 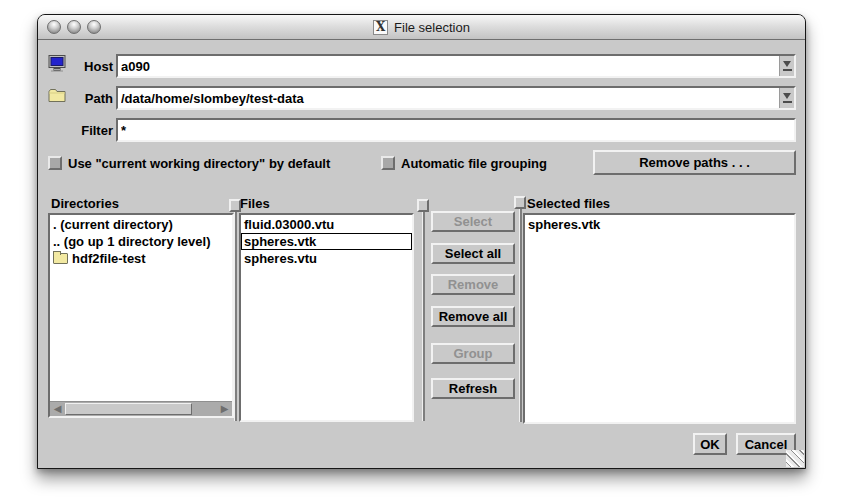 What do you see at coordinates (474, 164) in the screenshot?
I see `auto-grouping-label: Automatic file grouping` at bounding box center [474, 164].